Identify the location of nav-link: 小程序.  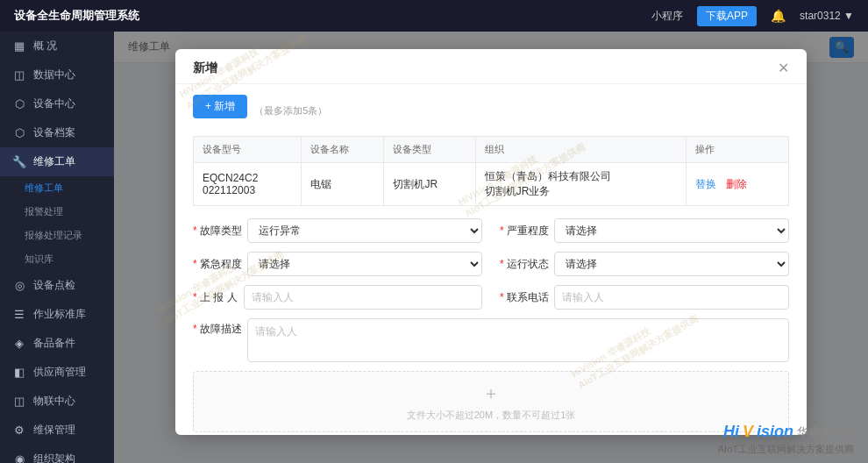
(667, 16).